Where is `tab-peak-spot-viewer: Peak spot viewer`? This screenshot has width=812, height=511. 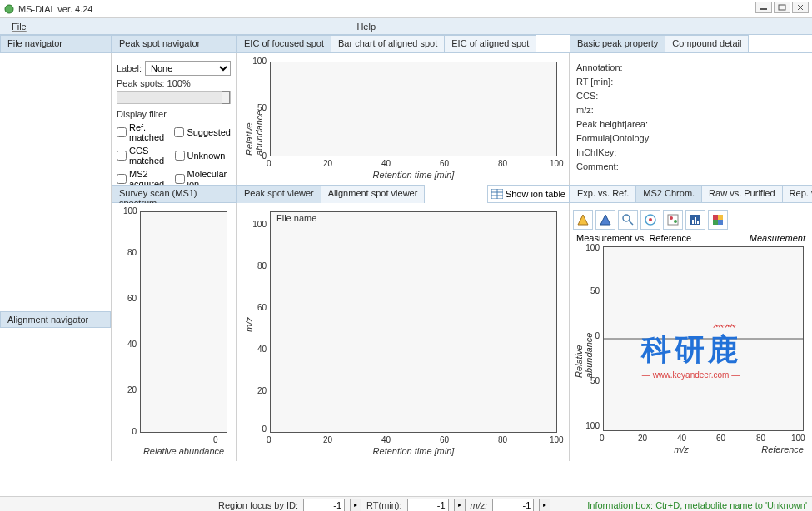
tab-peak-spot-viewer: Peak spot viewer is located at coordinates (279, 194).